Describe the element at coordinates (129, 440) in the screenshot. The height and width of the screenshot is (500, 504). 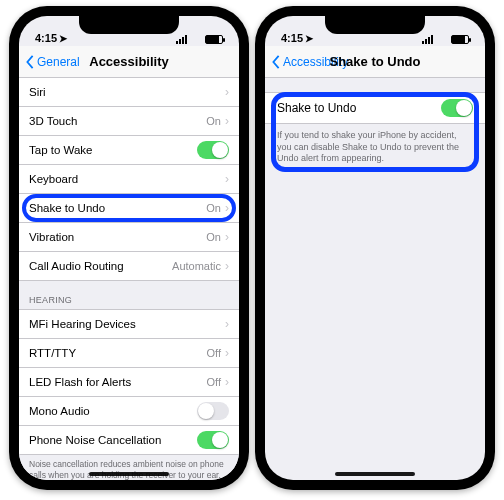
I see `row-noise-cancel: Phone Noise Cancellation` at that location.